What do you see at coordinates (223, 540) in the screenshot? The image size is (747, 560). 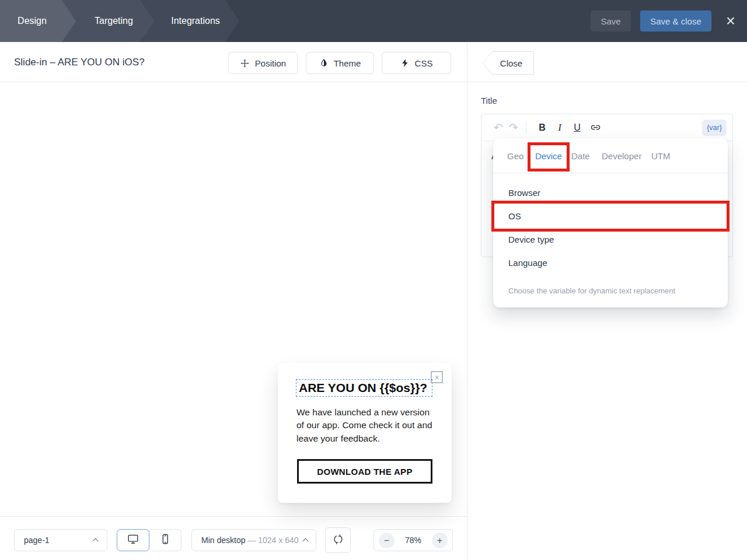 I see `viewport-name: Min desktop` at bounding box center [223, 540].